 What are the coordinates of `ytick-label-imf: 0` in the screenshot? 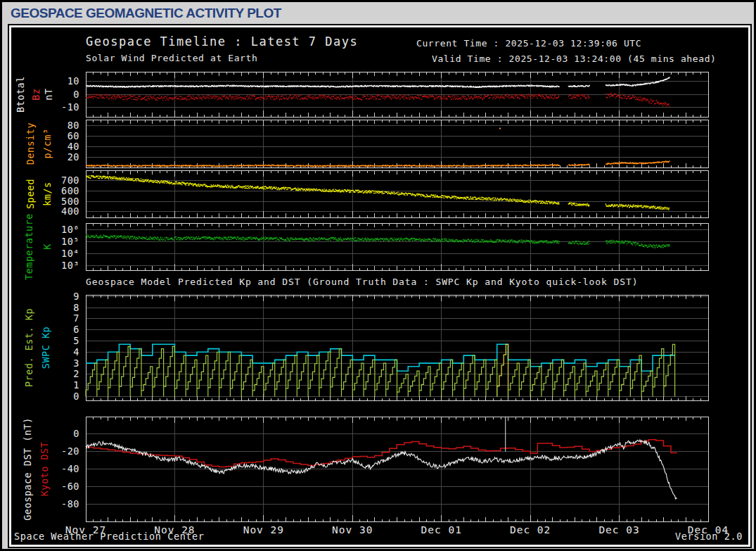 It's located at (76, 94).